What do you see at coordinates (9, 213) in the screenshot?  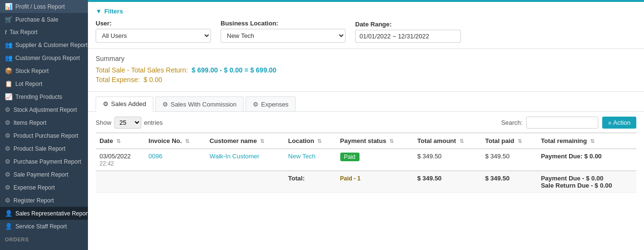 I see `rep-icon: 👤` at bounding box center [9, 213].